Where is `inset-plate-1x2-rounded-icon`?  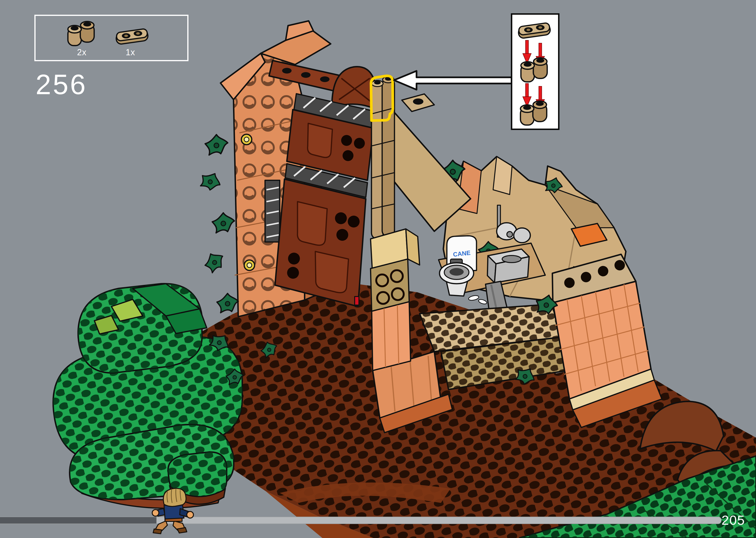 inset-plate-1x2-rounded-icon is located at coordinates (534, 30).